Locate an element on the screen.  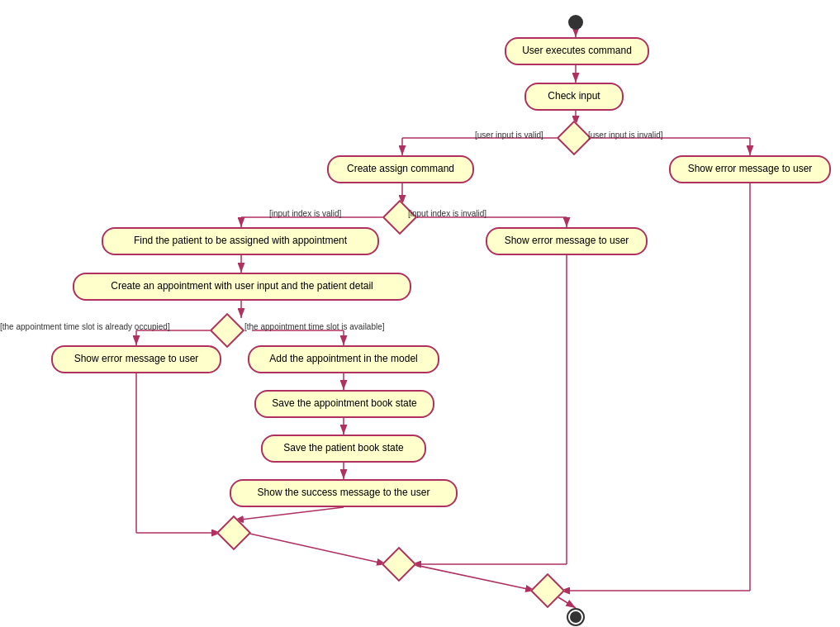
check-input-node: Check input is located at coordinates (574, 97).